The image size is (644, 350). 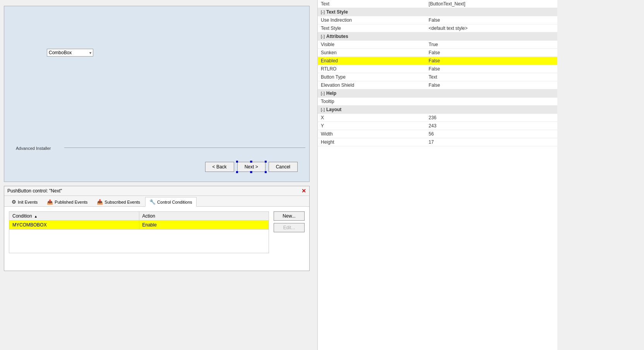 What do you see at coordinates (204, 216) in the screenshot?
I see `action-header: Action` at bounding box center [204, 216].